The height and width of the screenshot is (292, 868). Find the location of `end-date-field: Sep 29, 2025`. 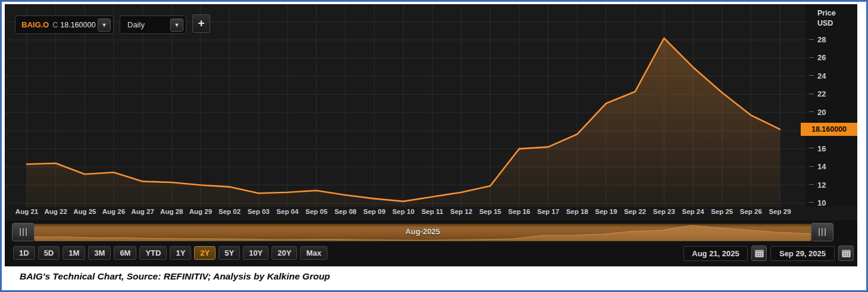

end-date-field: Sep 29, 2025 is located at coordinates (803, 254).